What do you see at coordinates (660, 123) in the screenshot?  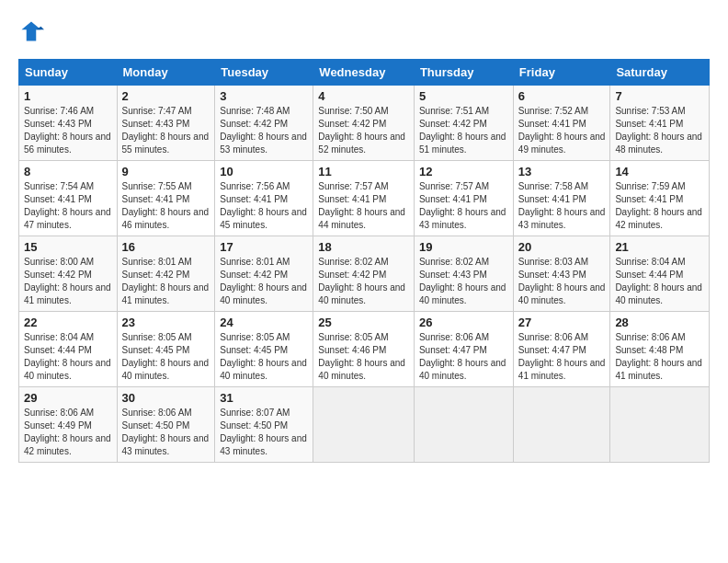 I see `calendar-cell-7: 7Sunrise: 7:53 AM Sunset: 4:41 PM Daylig…` at bounding box center [660, 123].